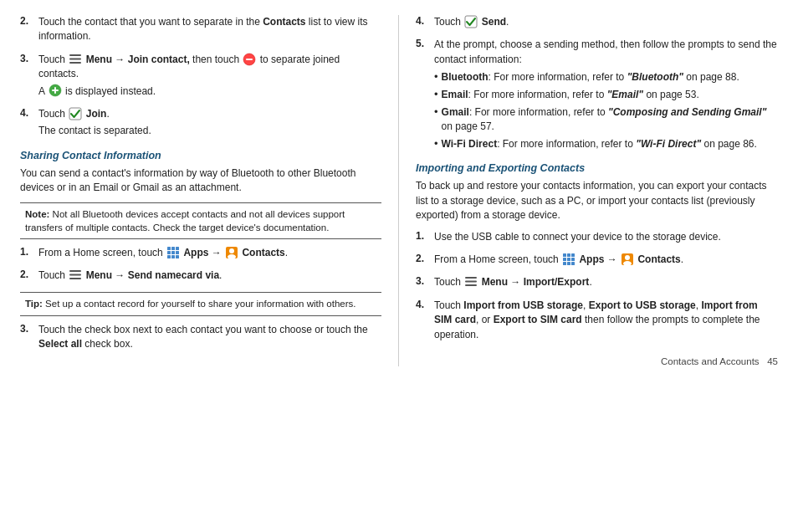  I want to click on menu-join-text: Menu → Join contact,, so click(138, 59).